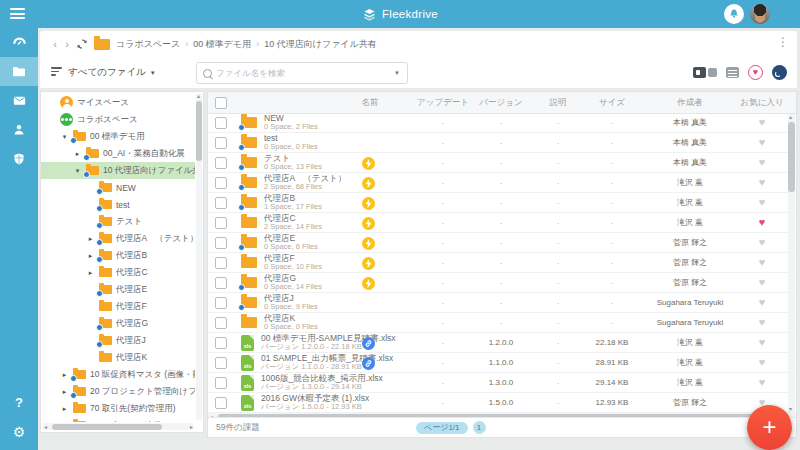  Describe the element at coordinates (118, 272) in the screenshot. I see `tree-item: ▸代理店C` at that location.